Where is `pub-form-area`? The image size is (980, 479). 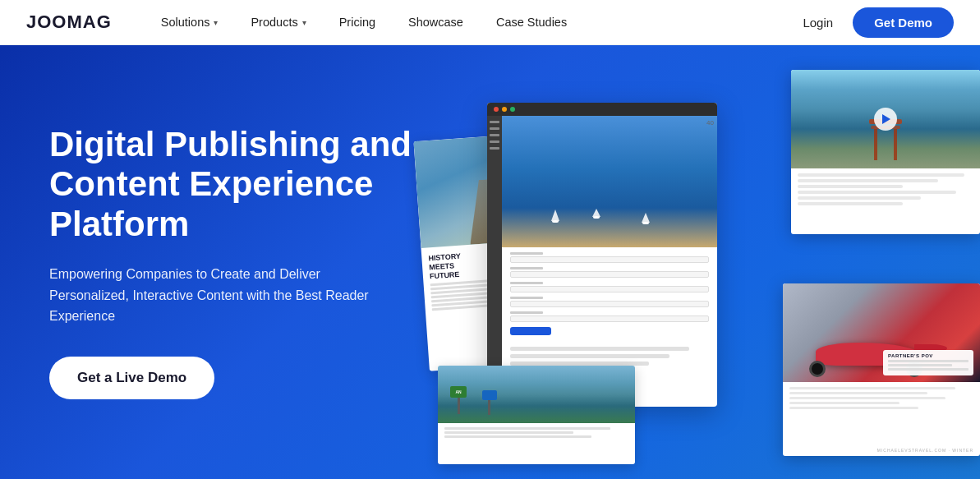
pub-form-area is located at coordinates (610, 294).